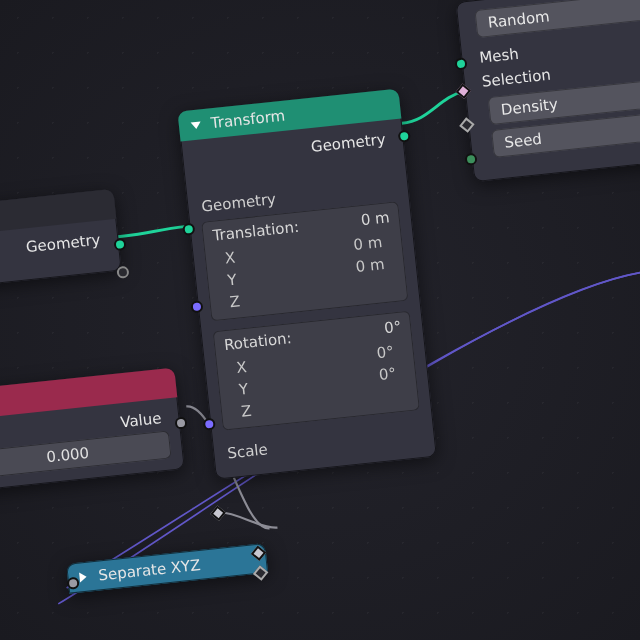 The width and height of the screenshot is (640, 640). Describe the element at coordinates (242, 368) in the screenshot. I see `rotation-x-label: X` at that location.